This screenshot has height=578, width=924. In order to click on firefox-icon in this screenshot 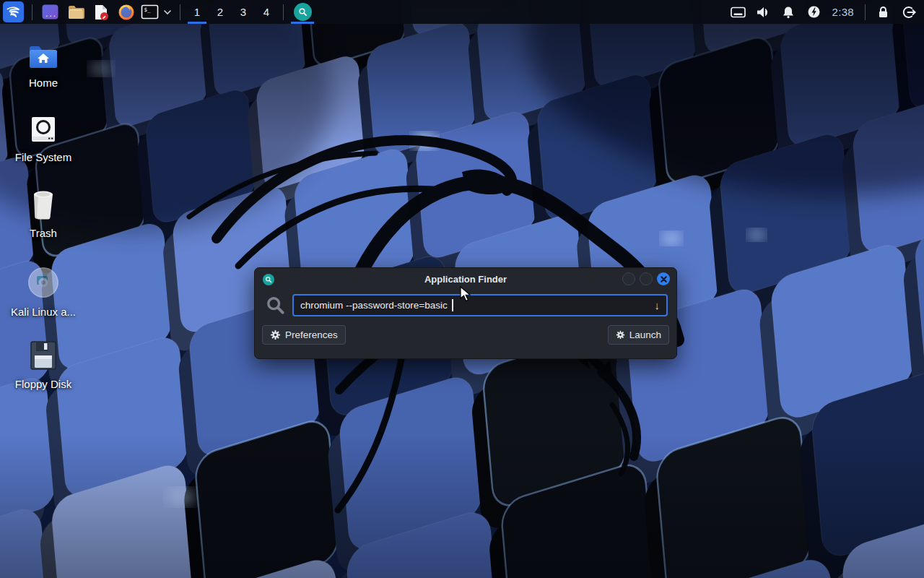, I will do `click(126, 12)`.